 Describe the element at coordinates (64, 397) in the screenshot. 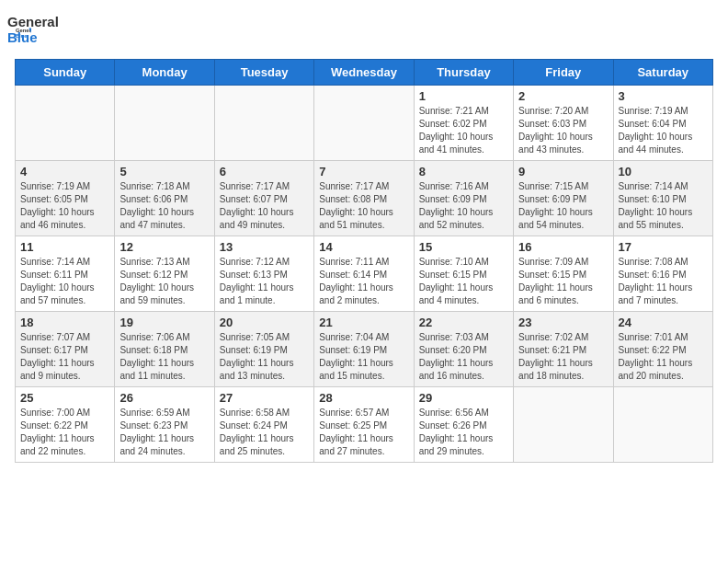

I see `day-number: 25` at that location.